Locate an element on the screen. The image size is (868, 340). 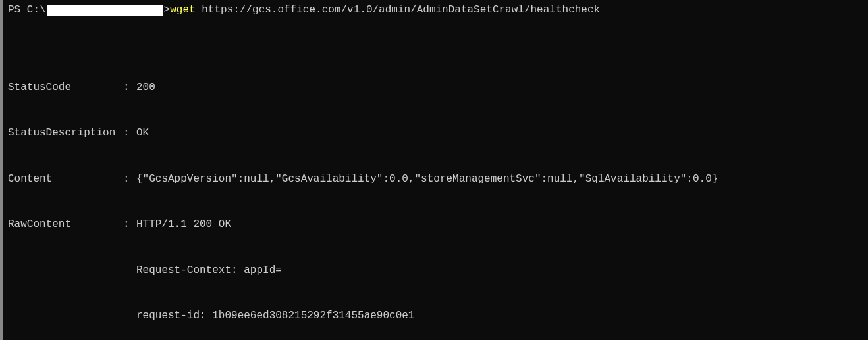
value-rawcontent-0: HTTP/1.1 200 OK is located at coordinates (184, 225).